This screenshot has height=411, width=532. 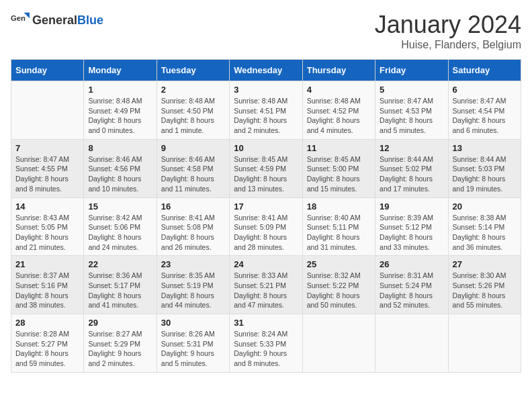 What do you see at coordinates (339, 116) in the screenshot?
I see `day-info: Sunrise: 8:48 AM Sunset: 4:52 PM Dayligh…` at bounding box center [339, 116].